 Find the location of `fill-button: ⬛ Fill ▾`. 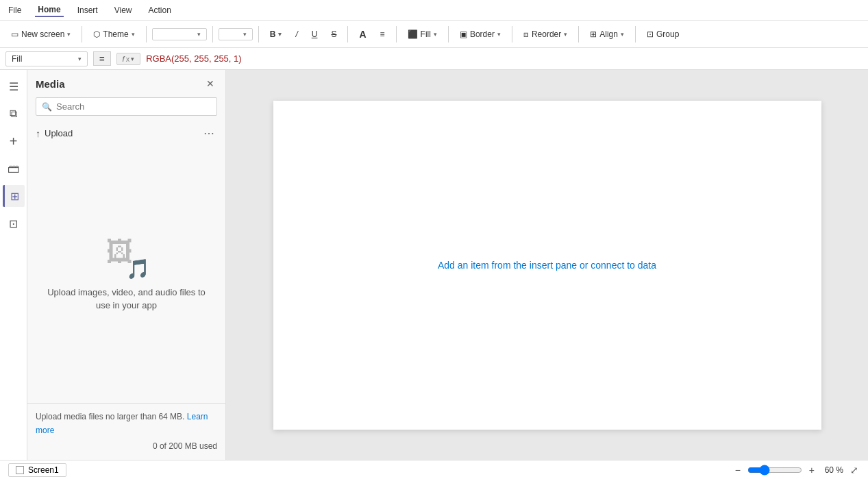

fill-button: ⬛ Fill ▾ is located at coordinates (422, 34).